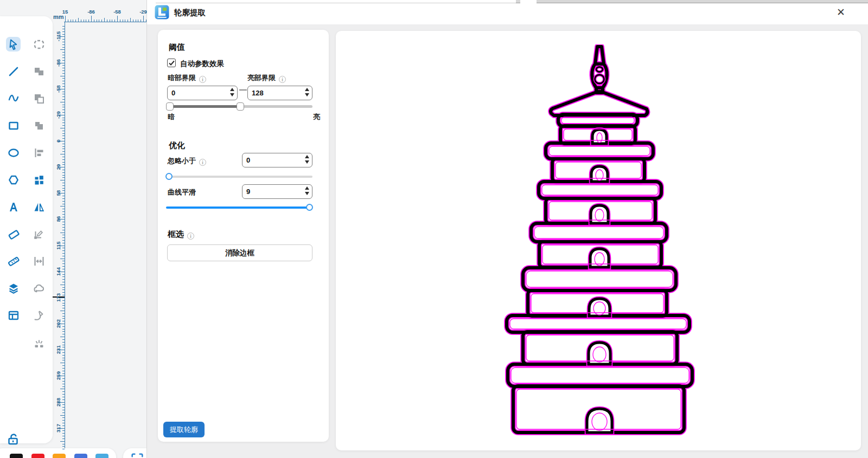 The image size is (868, 458). I want to click on ignore-slider-handle, so click(169, 177).